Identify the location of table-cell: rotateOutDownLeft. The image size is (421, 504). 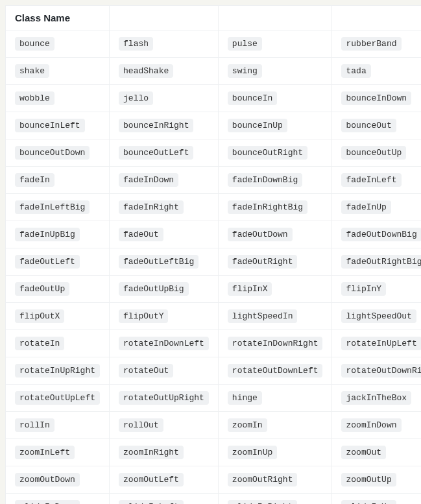
(275, 371).